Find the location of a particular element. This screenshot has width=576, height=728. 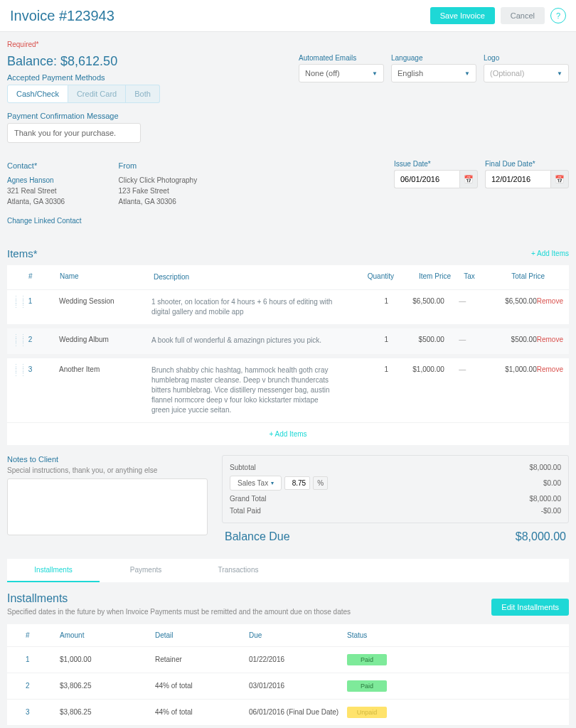

from-block: From Clicky Click Photography 123 Fake S… is located at coordinates (158, 193).